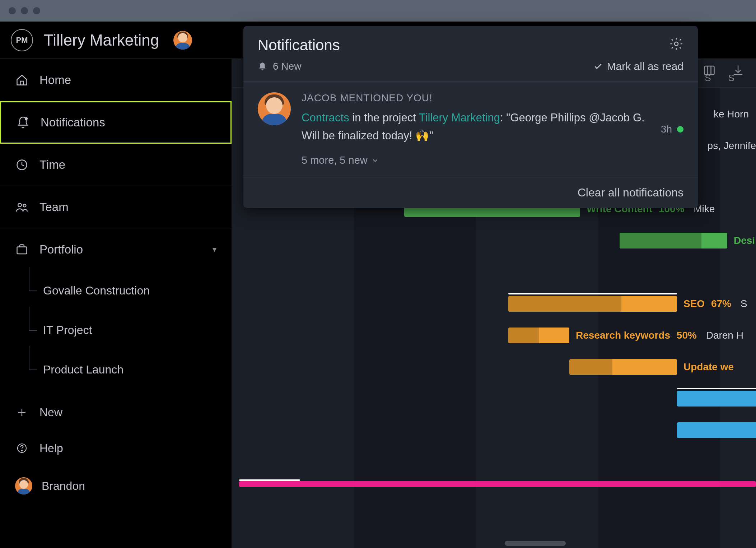 The image size is (756, 548). What do you see at coordinates (745, 241) in the screenshot?
I see `bar-name: Desi` at bounding box center [745, 241].